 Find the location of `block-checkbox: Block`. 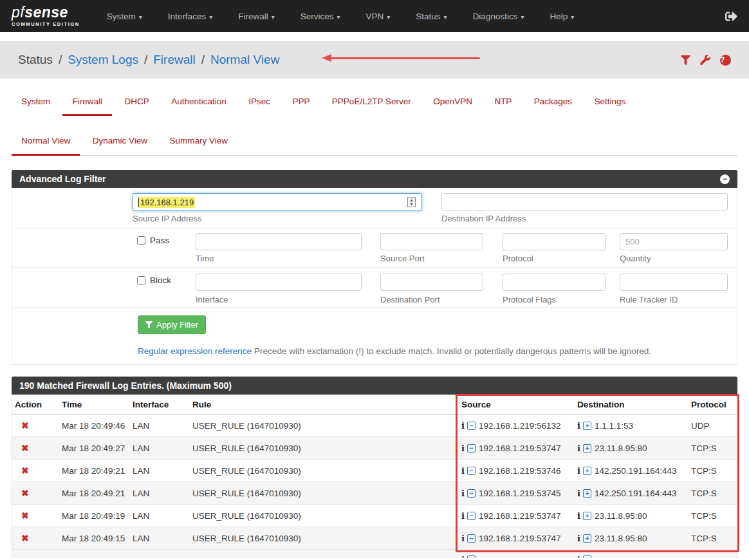

block-checkbox: Block is located at coordinates (154, 281).